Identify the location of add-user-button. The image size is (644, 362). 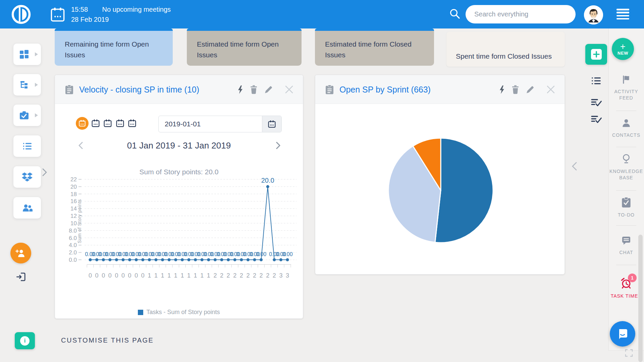
(21, 253).